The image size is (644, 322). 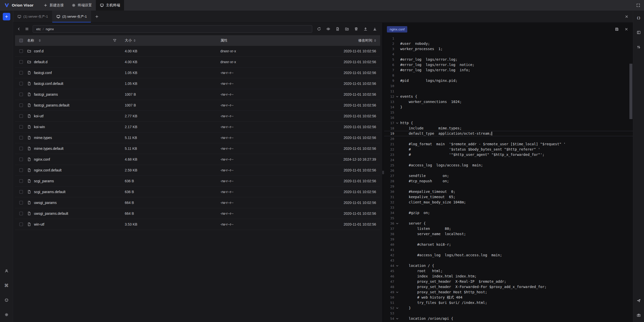 What do you see at coordinates (509, 292) in the screenshot?
I see `code-line: 49 proxy_set_header Host $http_host;` at bounding box center [509, 292].